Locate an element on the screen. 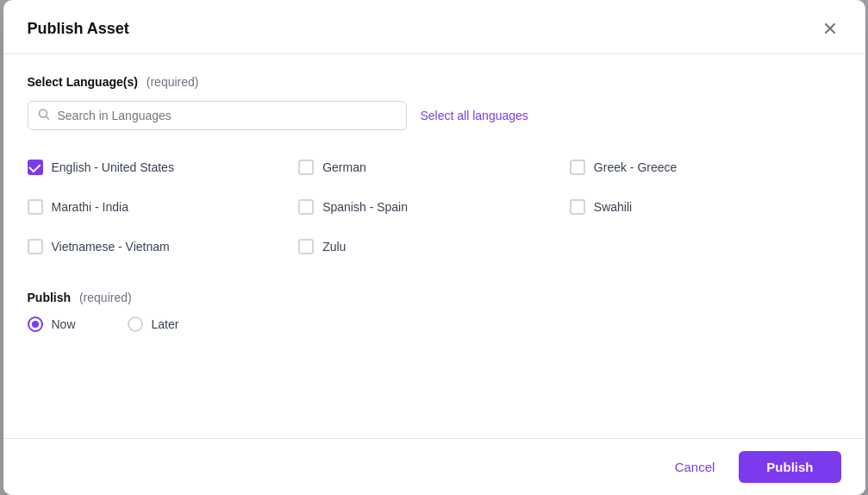 The width and height of the screenshot is (868, 495). modal-footer: Cancel Publish is located at coordinates (434, 467).